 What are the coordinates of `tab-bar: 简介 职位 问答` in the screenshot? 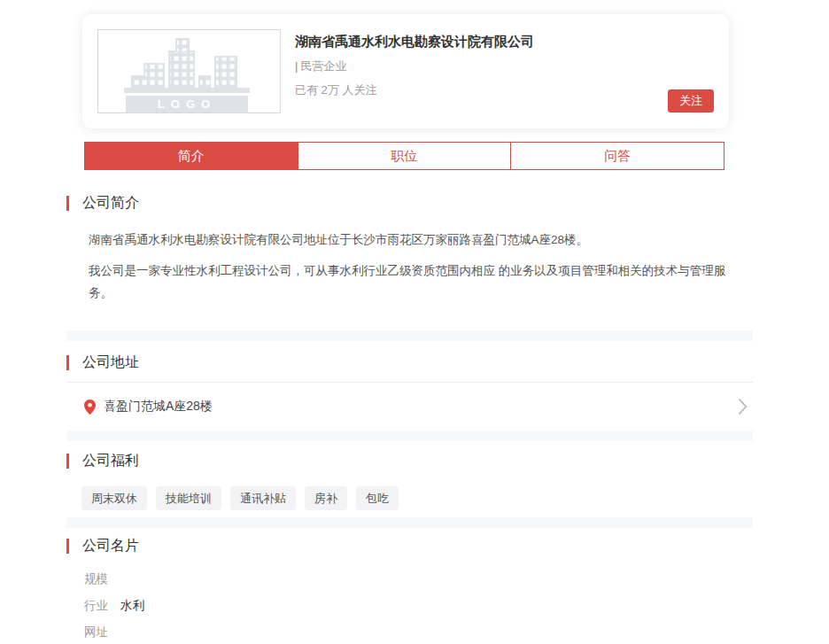 It's located at (404, 156).